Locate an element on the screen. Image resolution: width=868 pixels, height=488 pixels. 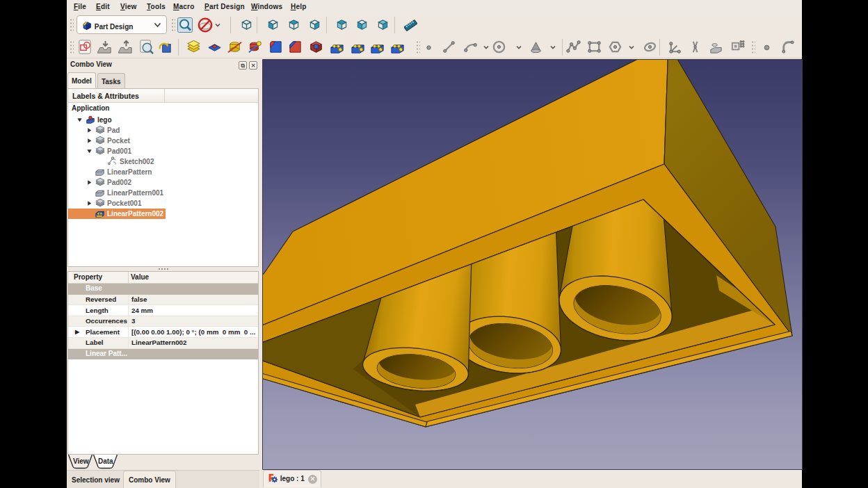
svg-text: Data is located at coordinates (106, 462).